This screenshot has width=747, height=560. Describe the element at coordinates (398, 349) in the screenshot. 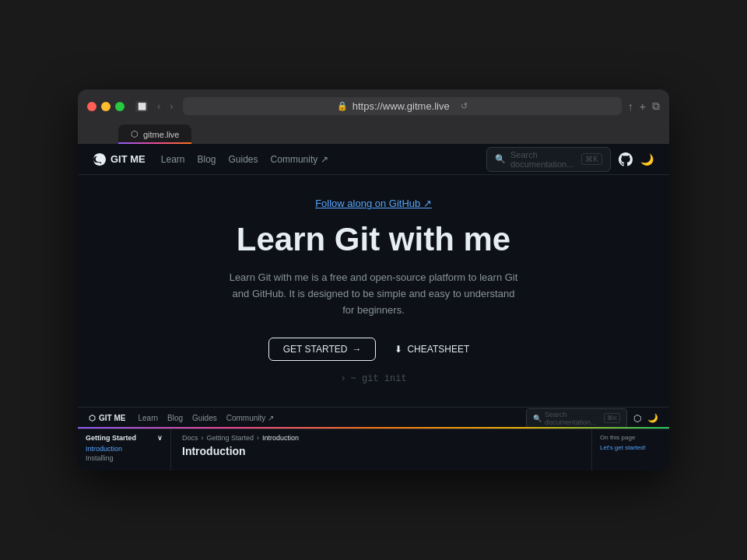

I see `download-icon: ⬇` at that location.